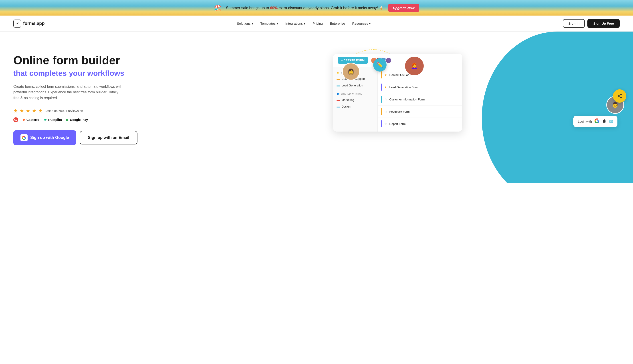 The width and height of the screenshot is (633, 364). Describe the element at coordinates (591, 24) in the screenshot. I see `nav-actions: Sign In Sign Up Free` at that location.